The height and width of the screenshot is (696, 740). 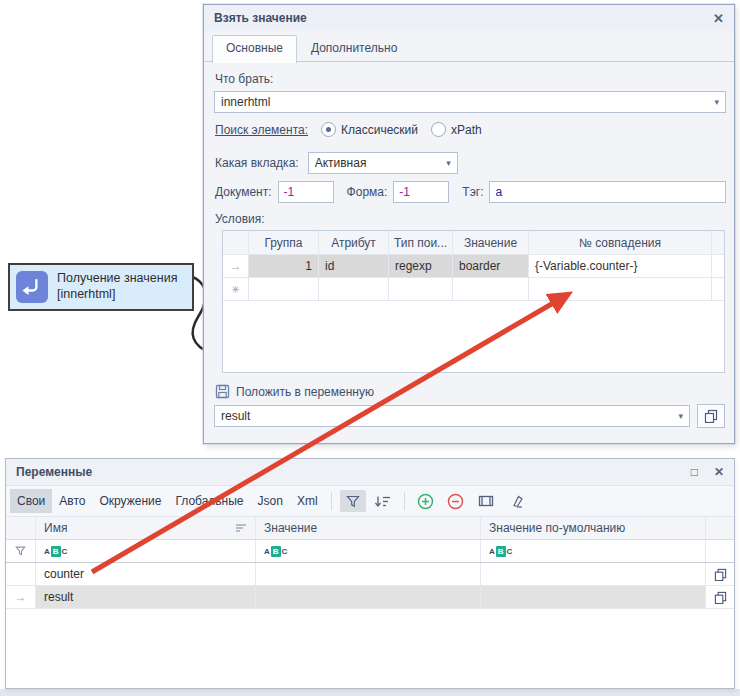 What do you see at coordinates (438, 130) in the screenshot?
I see `radio-xpath-button` at bounding box center [438, 130].